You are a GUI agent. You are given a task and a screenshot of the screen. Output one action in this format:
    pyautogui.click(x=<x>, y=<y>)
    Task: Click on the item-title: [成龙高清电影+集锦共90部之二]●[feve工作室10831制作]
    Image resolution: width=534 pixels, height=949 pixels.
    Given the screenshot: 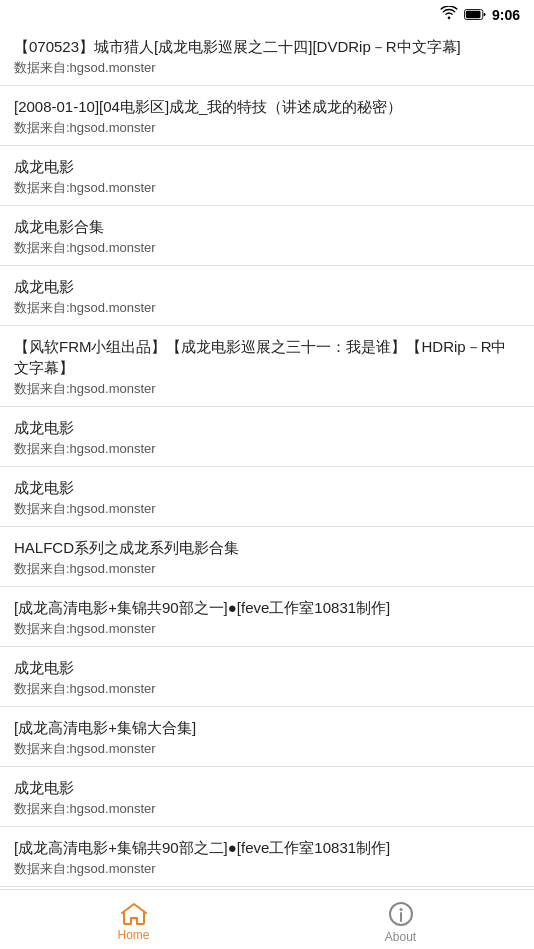 What is the action you would take?
    pyautogui.click(x=267, y=848)
    